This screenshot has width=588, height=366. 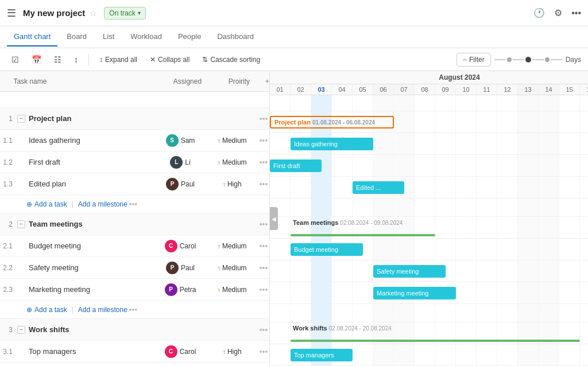 I want to click on gantt-bar: Marketing meeting, so click(x=415, y=293).